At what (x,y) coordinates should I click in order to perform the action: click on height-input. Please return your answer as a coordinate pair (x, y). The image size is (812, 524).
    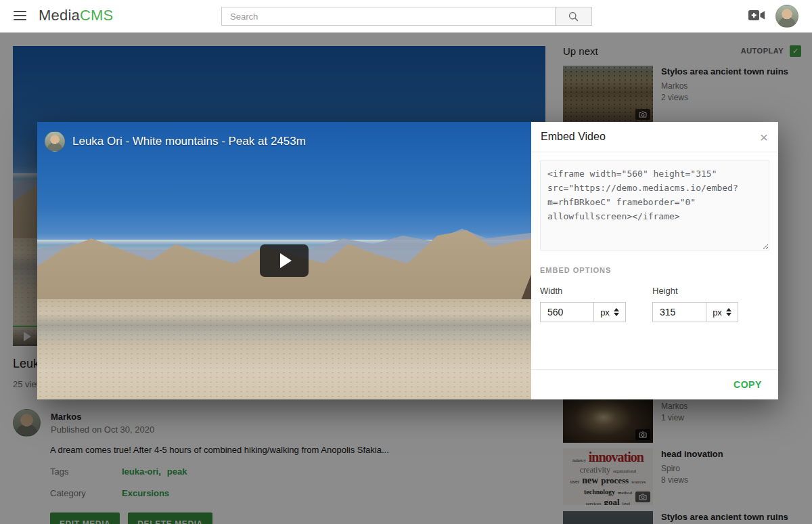
    Looking at the image, I should click on (679, 312).